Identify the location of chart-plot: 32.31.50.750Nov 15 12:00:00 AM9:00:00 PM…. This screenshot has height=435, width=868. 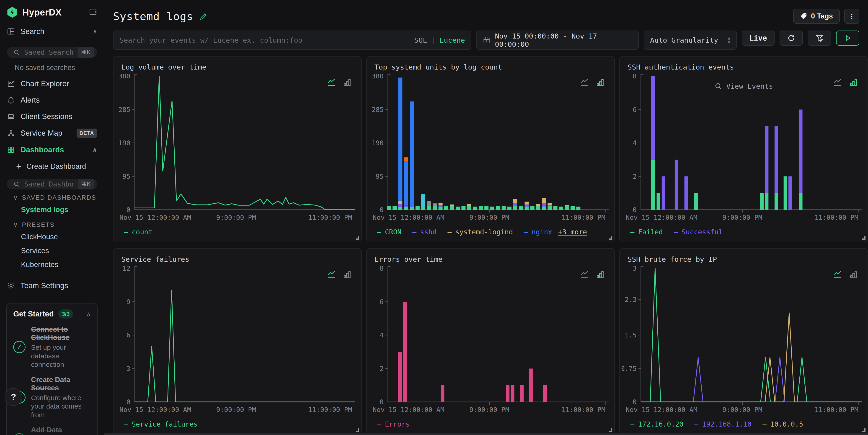
(744, 340).